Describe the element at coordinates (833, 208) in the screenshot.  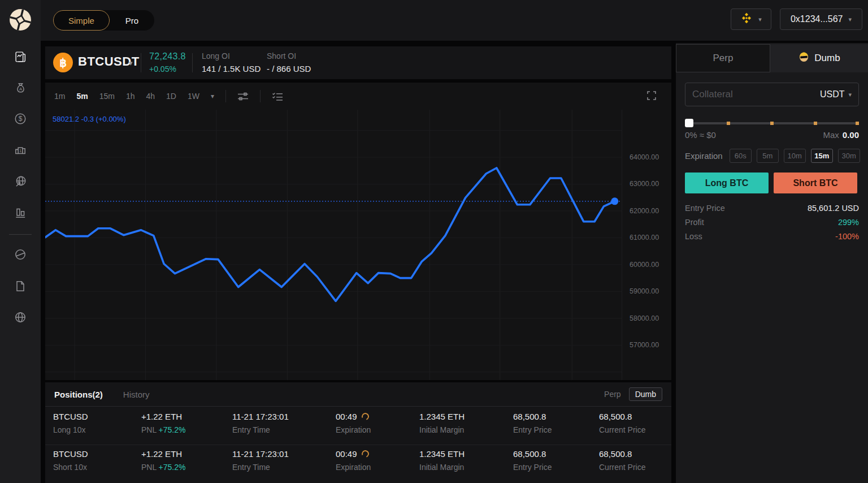
I see `entry-price-value: 85,601.2 USD` at that location.